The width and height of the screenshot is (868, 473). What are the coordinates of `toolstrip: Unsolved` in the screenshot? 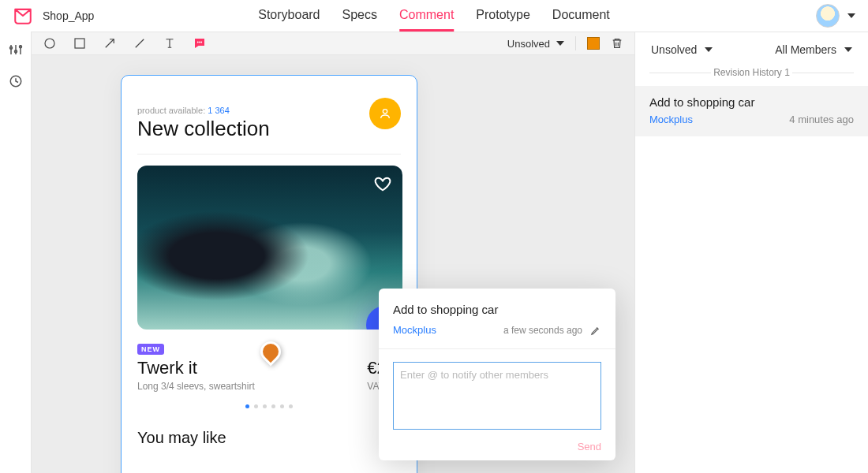 It's located at (333, 43).